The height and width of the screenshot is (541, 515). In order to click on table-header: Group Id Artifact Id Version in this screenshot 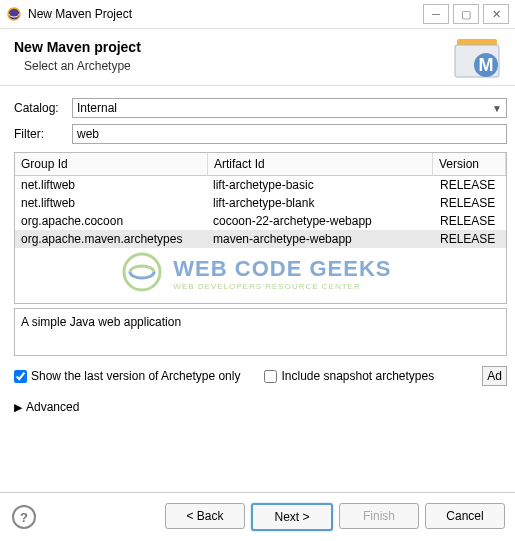, I will do `click(260, 164)`.